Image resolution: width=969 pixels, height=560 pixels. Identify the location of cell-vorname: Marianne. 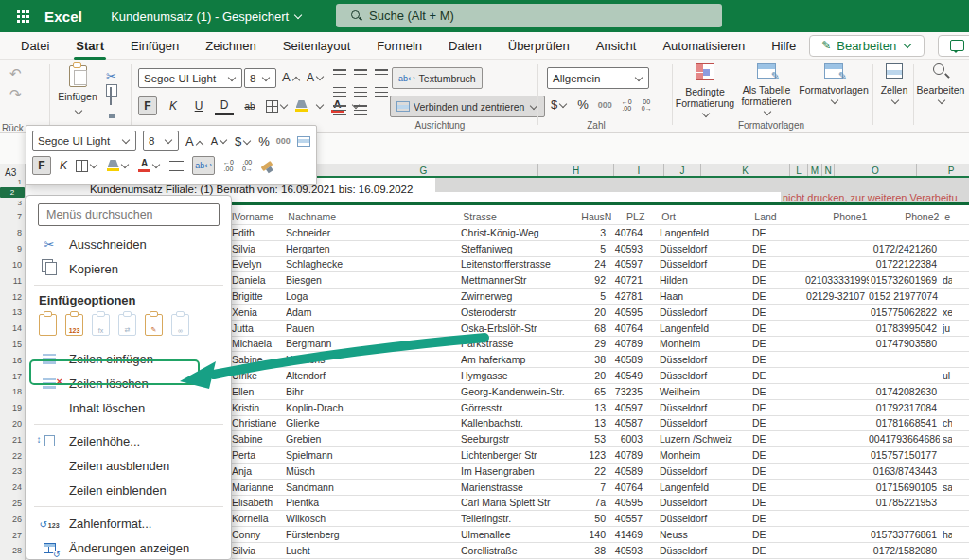
(259, 487).